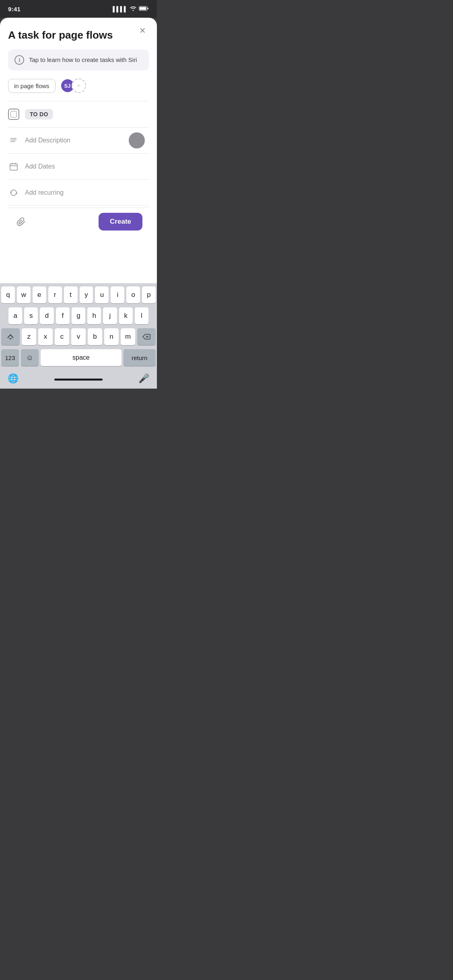  Describe the element at coordinates (14, 114) in the screenshot. I see `status-inner-icon` at that location.